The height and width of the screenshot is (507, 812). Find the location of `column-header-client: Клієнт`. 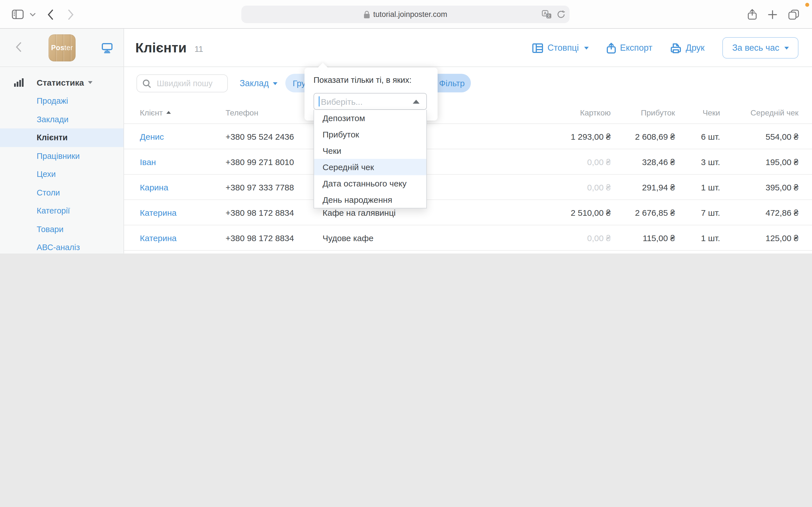

column-header-client: Клієнт is located at coordinates (183, 113).